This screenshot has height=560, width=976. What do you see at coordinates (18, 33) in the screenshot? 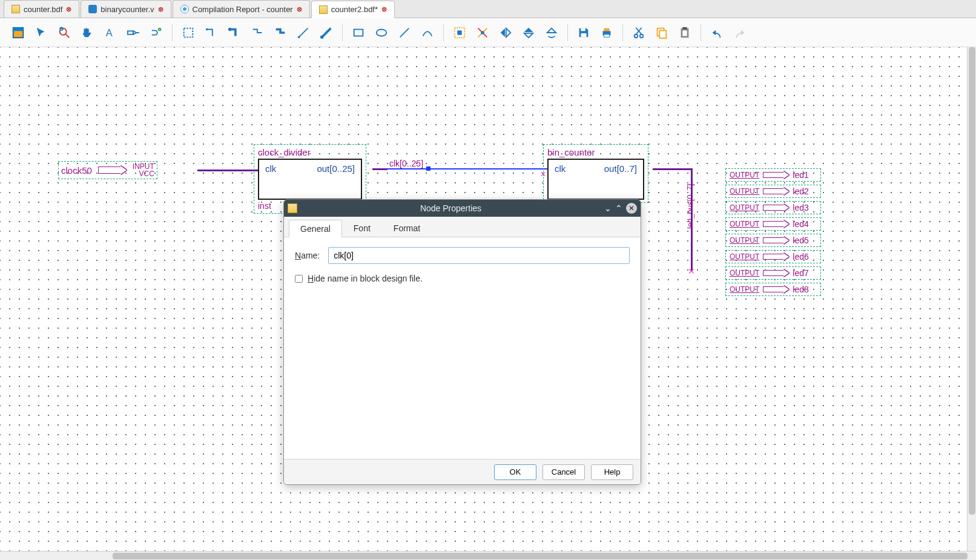
I see `app-icon` at bounding box center [18, 33].